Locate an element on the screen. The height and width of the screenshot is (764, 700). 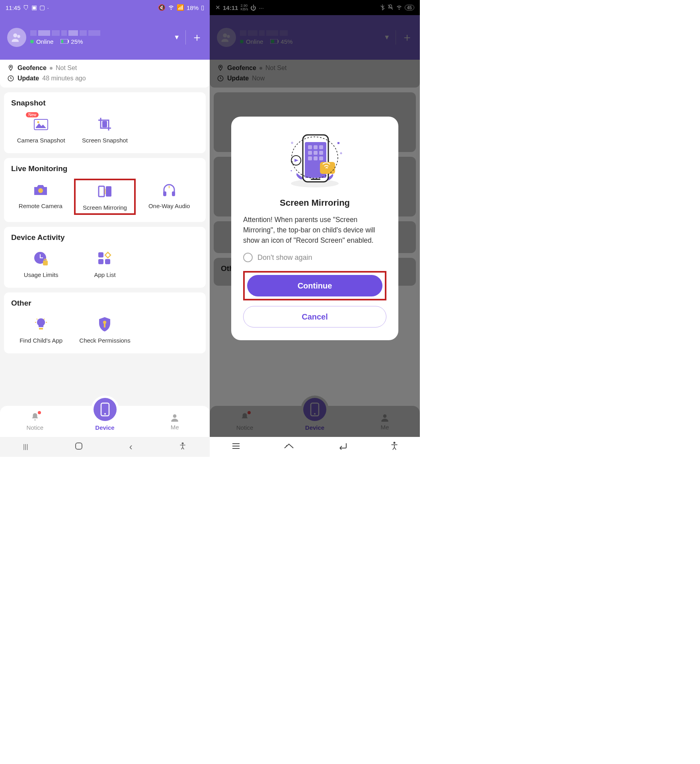
new-badge: New is located at coordinates (32, 115).